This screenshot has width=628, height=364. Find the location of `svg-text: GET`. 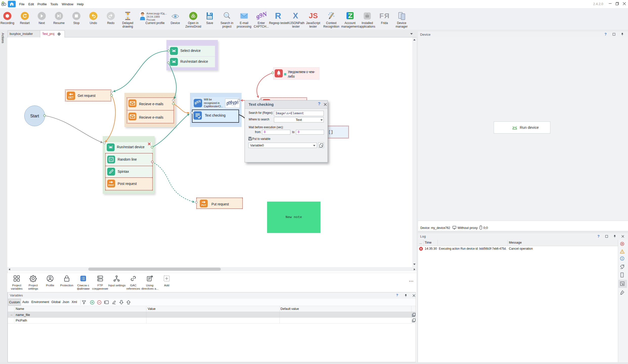

svg-text: GET is located at coordinates (71, 98).